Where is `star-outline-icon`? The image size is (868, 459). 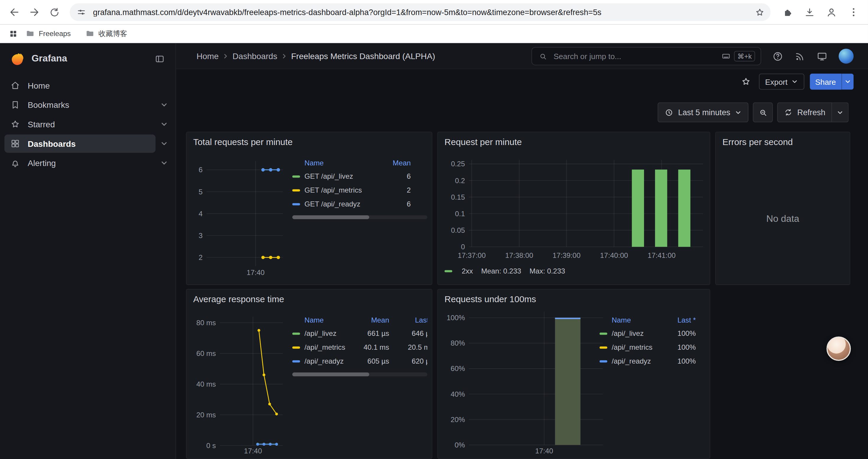 star-outline-icon is located at coordinates (746, 82).